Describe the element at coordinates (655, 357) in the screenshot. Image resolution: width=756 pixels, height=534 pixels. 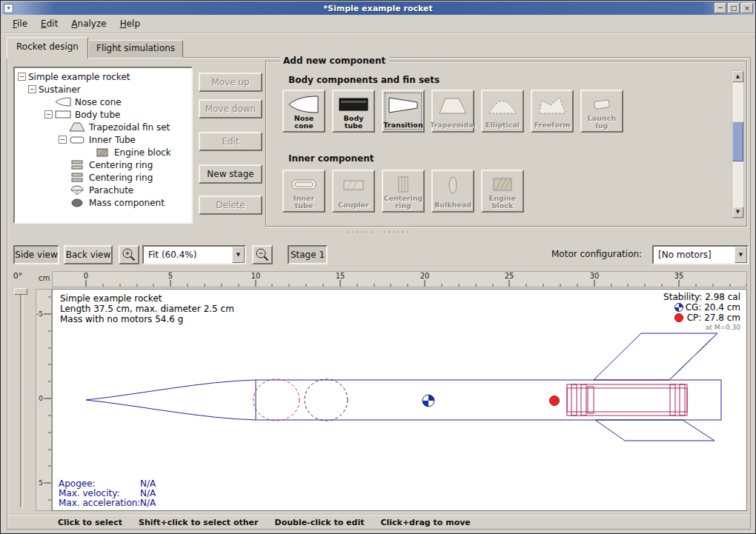
I see `upper-fin-outline` at that location.